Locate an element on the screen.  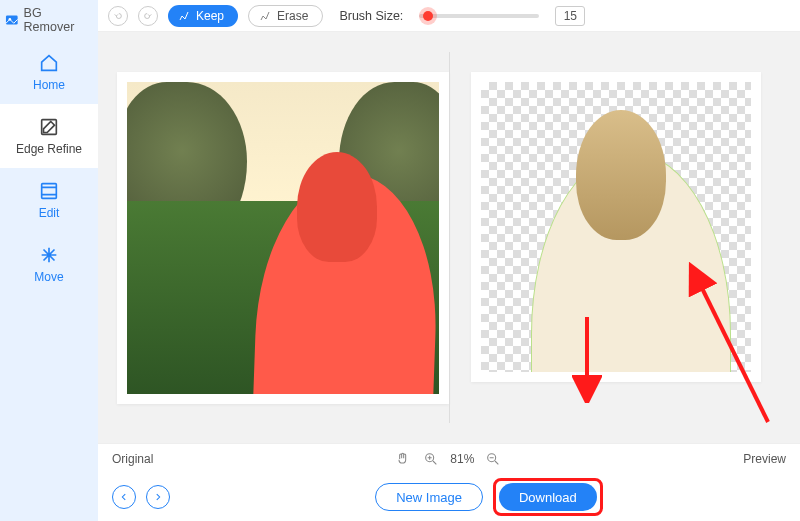
new-image-label: New Image is located at coordinates (429, 498).